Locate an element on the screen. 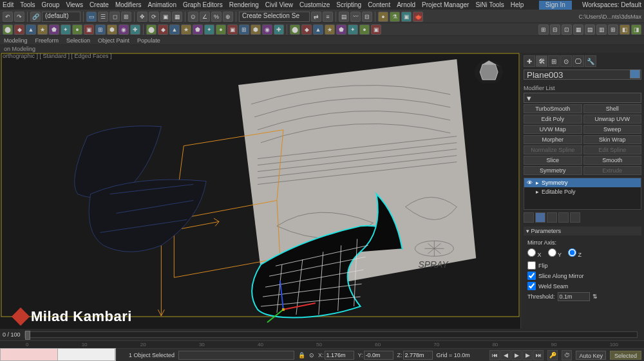 Image resolution: width=644 pixels, height=361 pixels. menu-sini-tools: SiNi Tools is located at coordinates (489, 5).